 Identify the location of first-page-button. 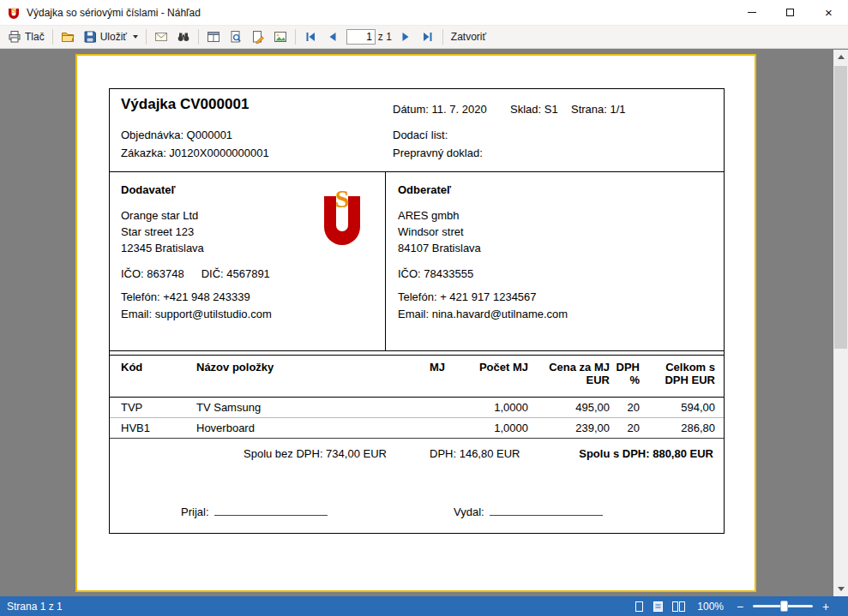
(310, 37).